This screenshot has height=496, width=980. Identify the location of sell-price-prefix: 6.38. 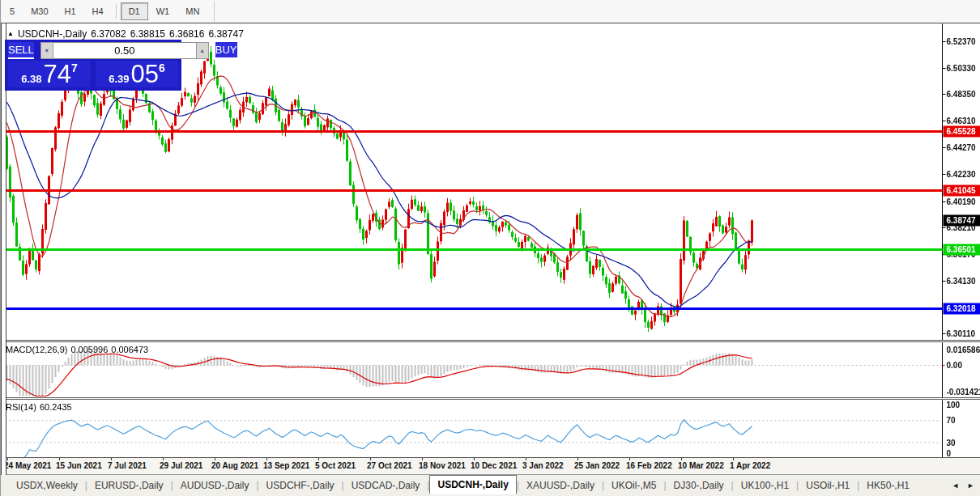
(31, 79).